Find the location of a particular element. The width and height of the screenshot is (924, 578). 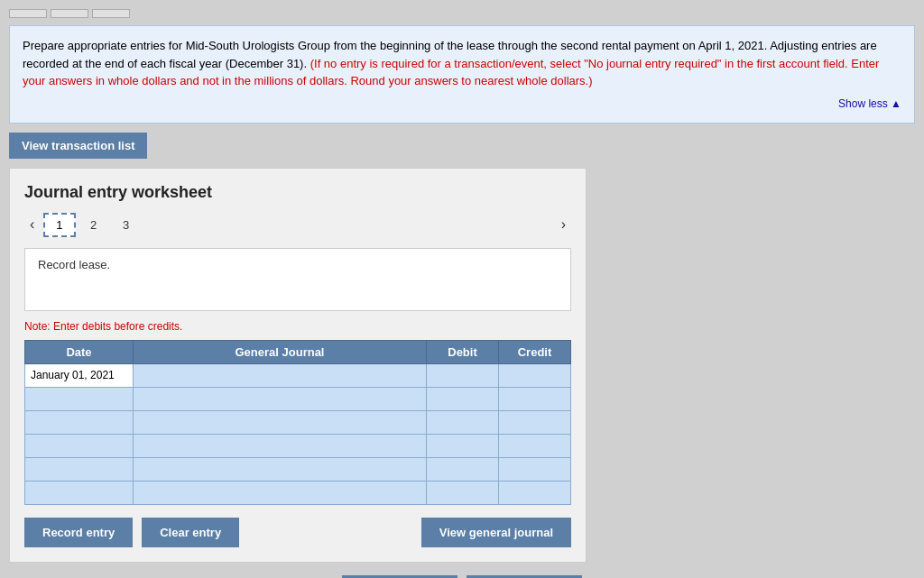

top-tabs is located at coordinates (462, 14).